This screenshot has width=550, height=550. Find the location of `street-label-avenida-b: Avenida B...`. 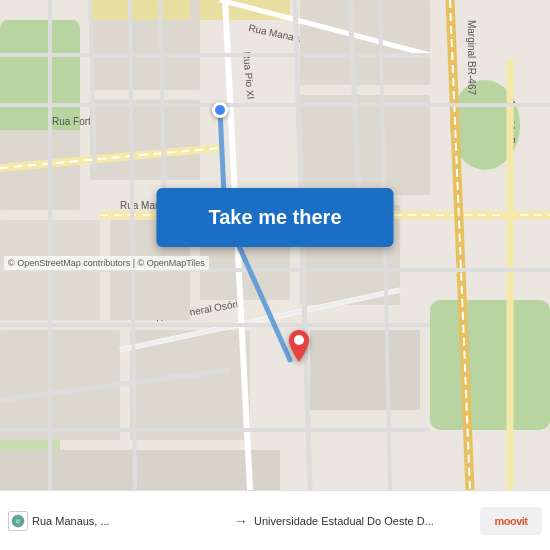

street-label-avenida-b: Avenida B... is located at coordinates (512, 126).